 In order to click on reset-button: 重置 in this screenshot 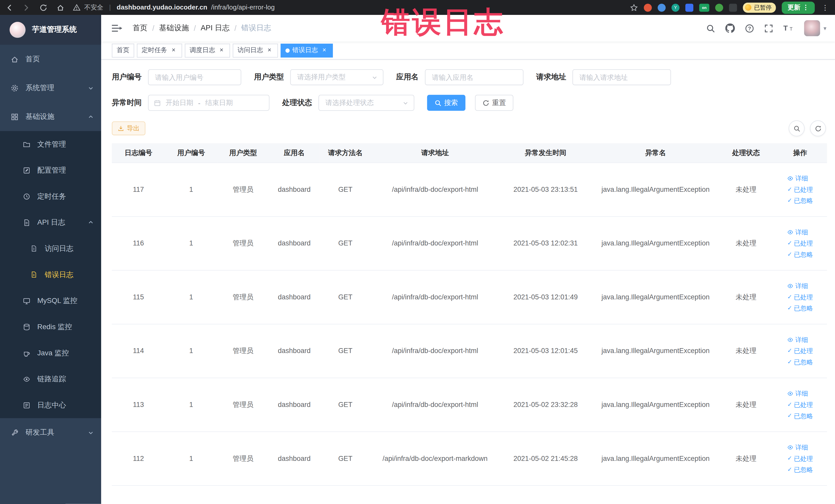, I will do `click(494, 103)`.